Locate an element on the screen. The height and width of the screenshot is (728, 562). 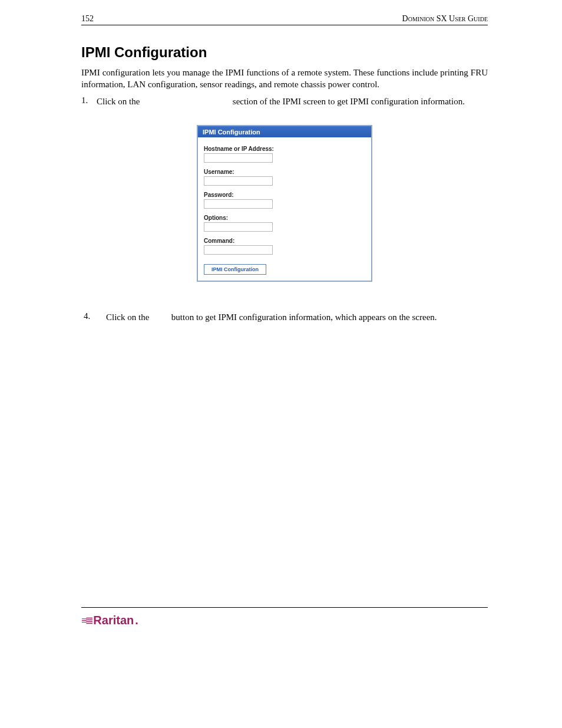
section-title: IPMI Configuration is located at coordinates (285, 52).